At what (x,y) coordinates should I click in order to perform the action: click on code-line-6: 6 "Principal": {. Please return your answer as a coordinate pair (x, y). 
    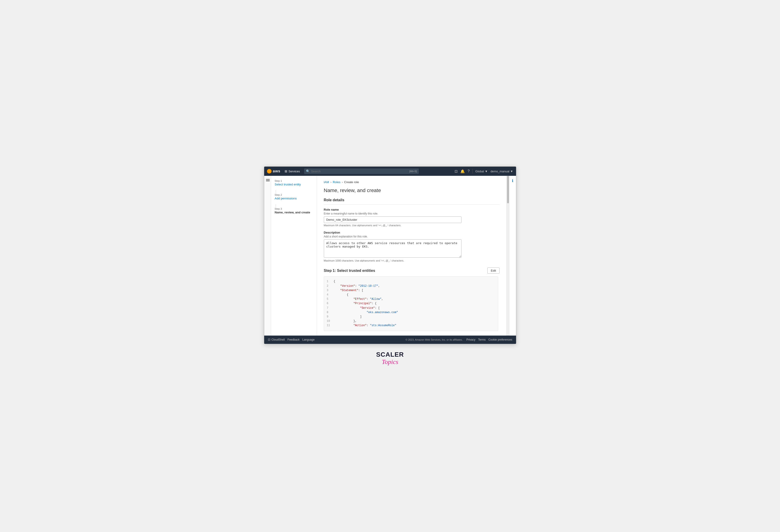
    Looking at the image, I should click on (411, 304).